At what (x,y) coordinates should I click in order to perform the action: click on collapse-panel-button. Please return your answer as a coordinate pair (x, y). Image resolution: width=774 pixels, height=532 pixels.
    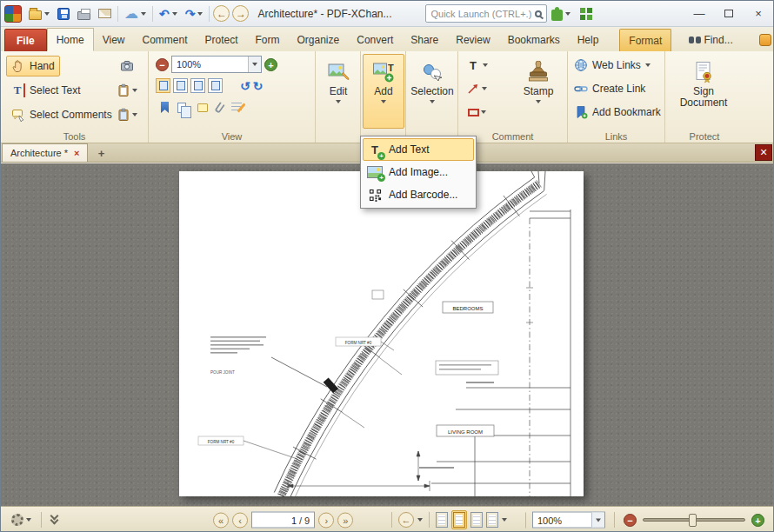
    Looking at the image, I should click on (54, 520).